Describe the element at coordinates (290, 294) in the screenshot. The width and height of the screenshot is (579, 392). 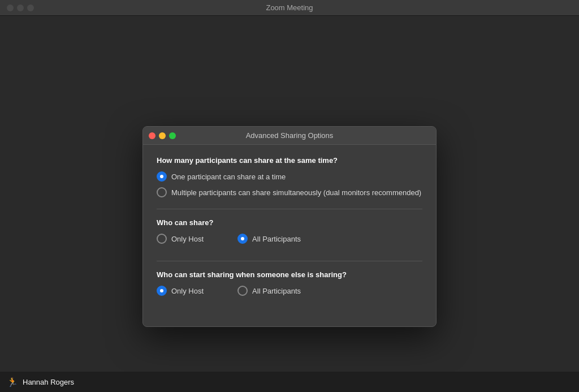
I see `who-start-sharing-row: Only Host All Participants` at that location.